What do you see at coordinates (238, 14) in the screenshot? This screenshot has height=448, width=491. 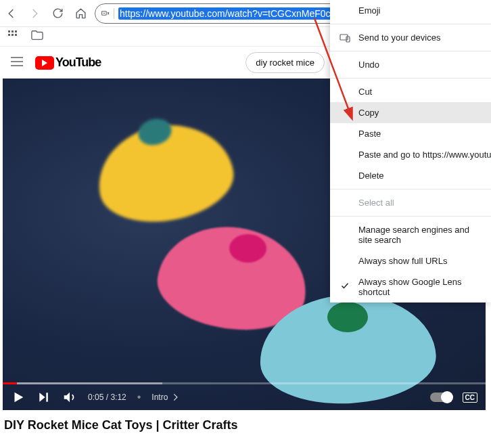 I see `url-text: https://www.youtube.com/watch?v=tCGCxnMe…` at bounding box center [238, 14].